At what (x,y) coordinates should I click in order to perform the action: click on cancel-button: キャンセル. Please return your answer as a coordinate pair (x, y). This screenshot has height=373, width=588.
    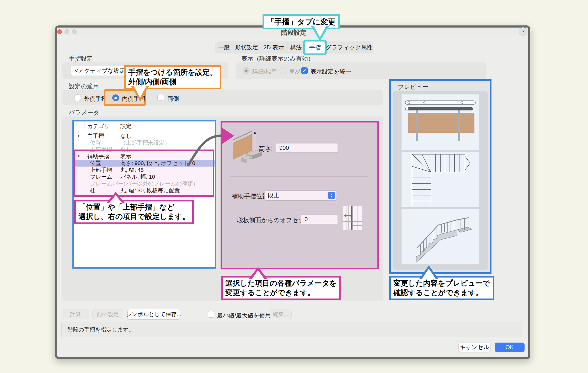
    Looking at the image, I should click on (474, 347).